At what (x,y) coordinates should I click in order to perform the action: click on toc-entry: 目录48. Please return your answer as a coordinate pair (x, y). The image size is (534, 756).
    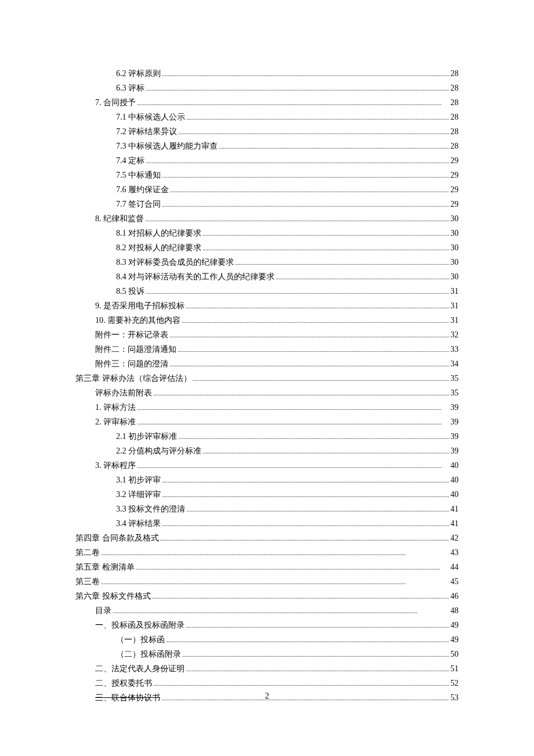
    Looking at the image, I should click on (267, 611).